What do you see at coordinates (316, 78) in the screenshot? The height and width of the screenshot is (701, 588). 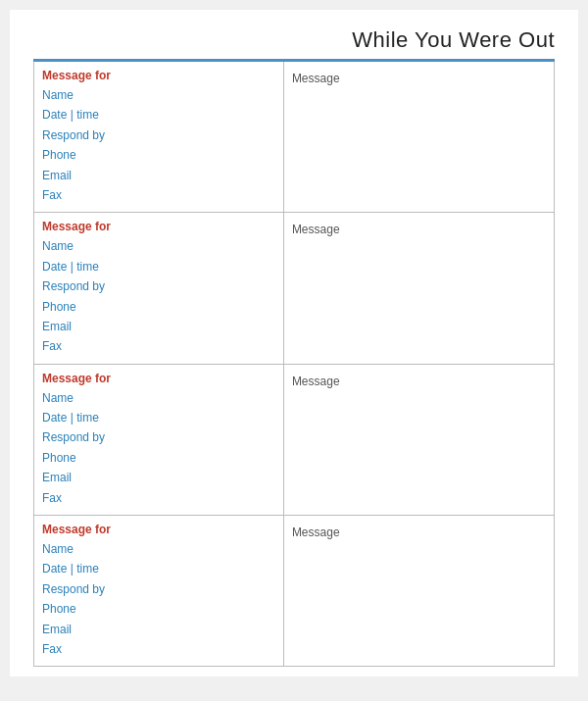 I see `message-label-0: Message` at bounding box center [316, 78].